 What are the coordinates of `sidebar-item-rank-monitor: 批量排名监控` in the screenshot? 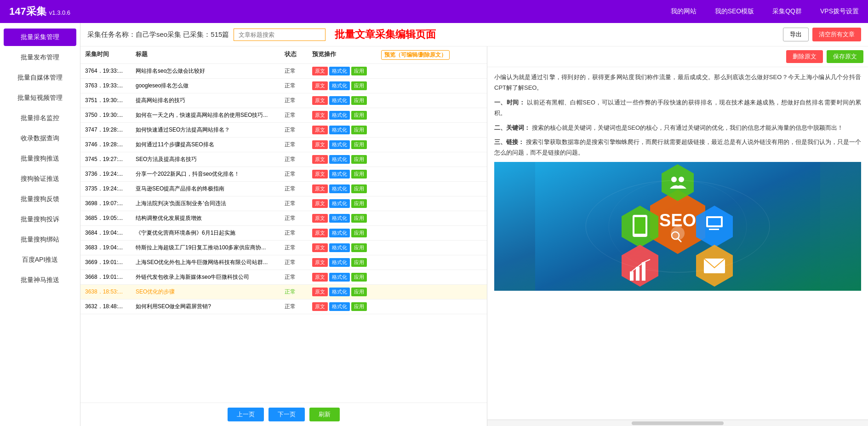 It's located at (40, 118).